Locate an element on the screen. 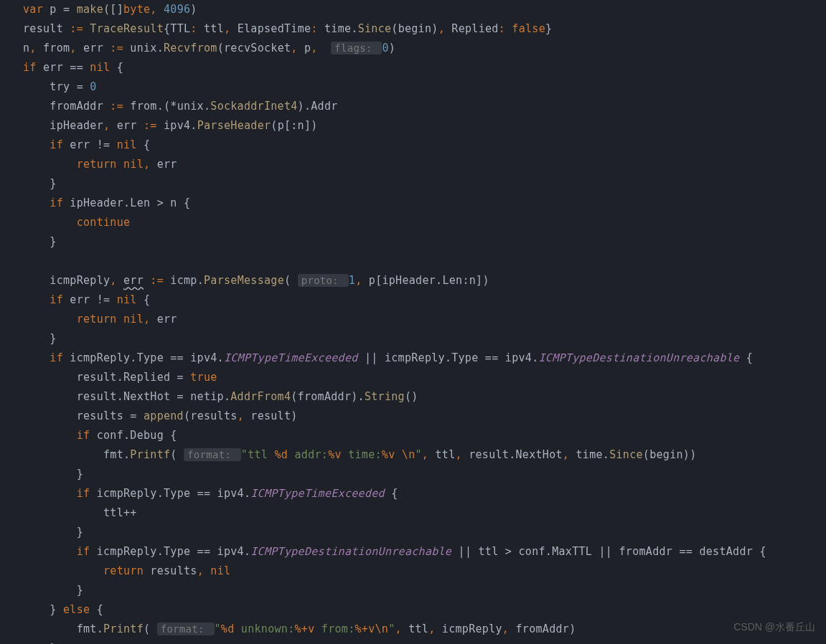  code-line: if err == nil { is located at coordinates (425, 67).